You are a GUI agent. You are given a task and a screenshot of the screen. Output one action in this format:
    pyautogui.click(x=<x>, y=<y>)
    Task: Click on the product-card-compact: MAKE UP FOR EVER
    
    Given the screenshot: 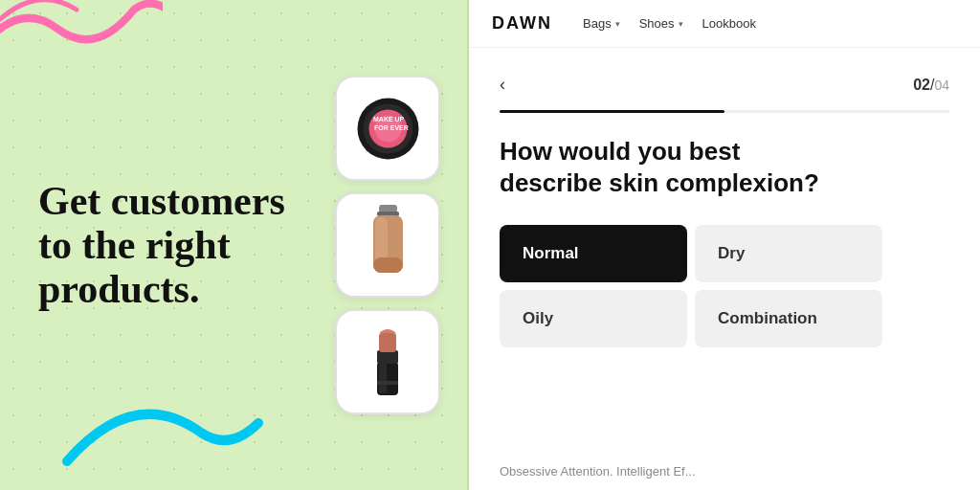 What is the action you would take?
    pyautogui.click(x=388, y=128)
    